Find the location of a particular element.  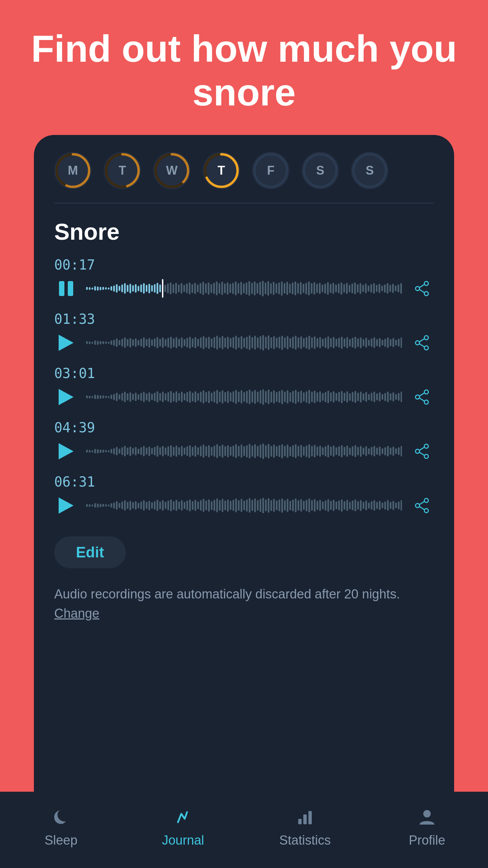

statistics-icon is located at coordinates (305, 817).